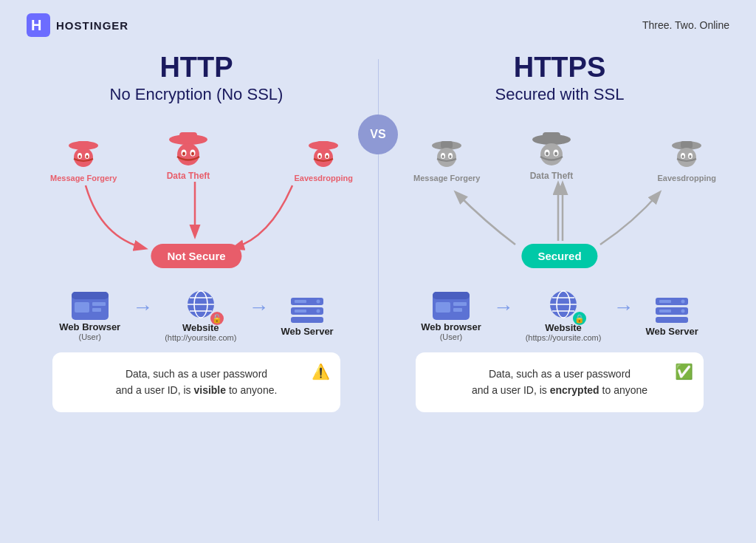  I want to click on https-arrow-2: →, so click(623, 307).